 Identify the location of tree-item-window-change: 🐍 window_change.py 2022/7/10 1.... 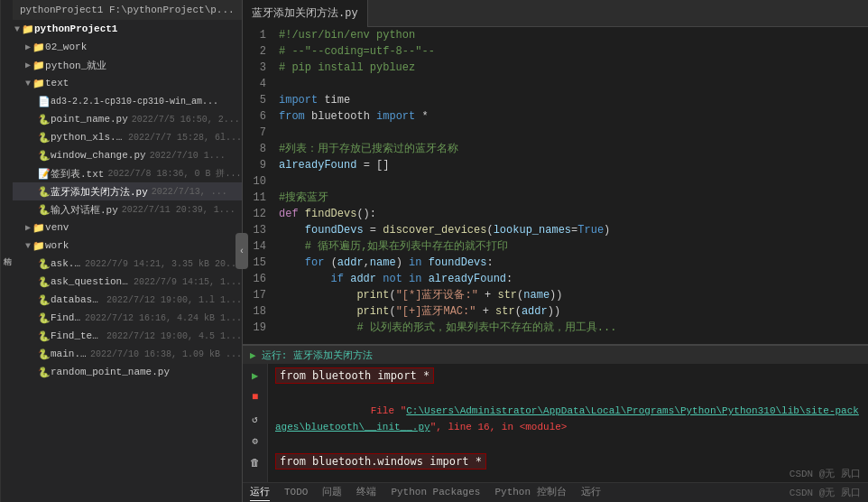
(127, 155).